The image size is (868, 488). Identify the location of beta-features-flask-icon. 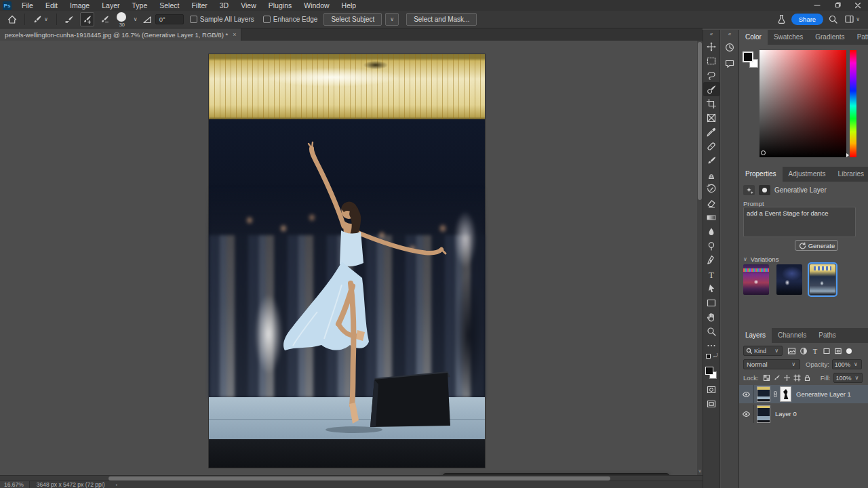
(781, 20).